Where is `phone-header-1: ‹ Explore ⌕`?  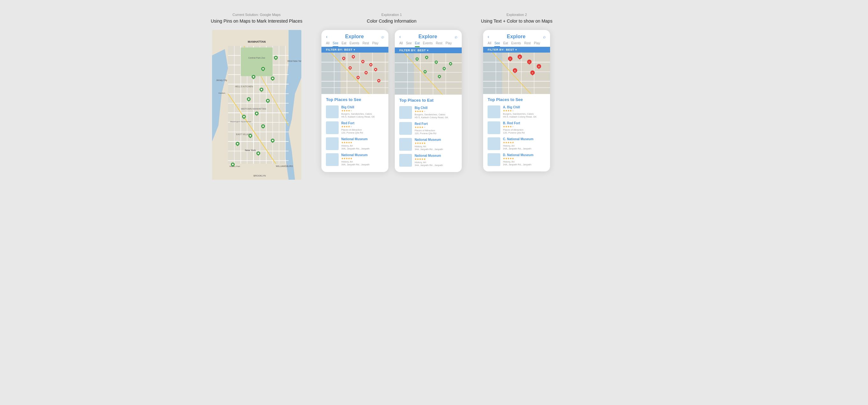
phone-header-1: ‹ Explore ⌕ is located at coordinates (355, 36).